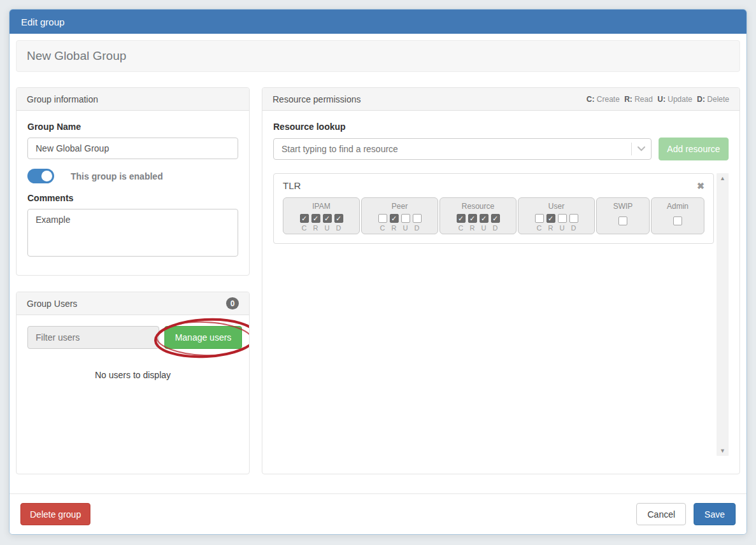 The width and height of the screenshot is (756, 545). I want to click on scroll-up-icon: ▲, so click(722, 178).